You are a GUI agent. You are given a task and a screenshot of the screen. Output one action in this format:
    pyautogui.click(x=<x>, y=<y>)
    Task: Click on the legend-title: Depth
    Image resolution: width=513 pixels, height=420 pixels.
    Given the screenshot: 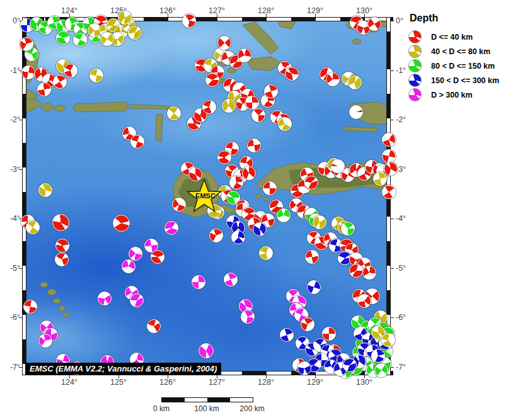 What is the action you would take?
    pyautogui.click(x=454, y=18)
    